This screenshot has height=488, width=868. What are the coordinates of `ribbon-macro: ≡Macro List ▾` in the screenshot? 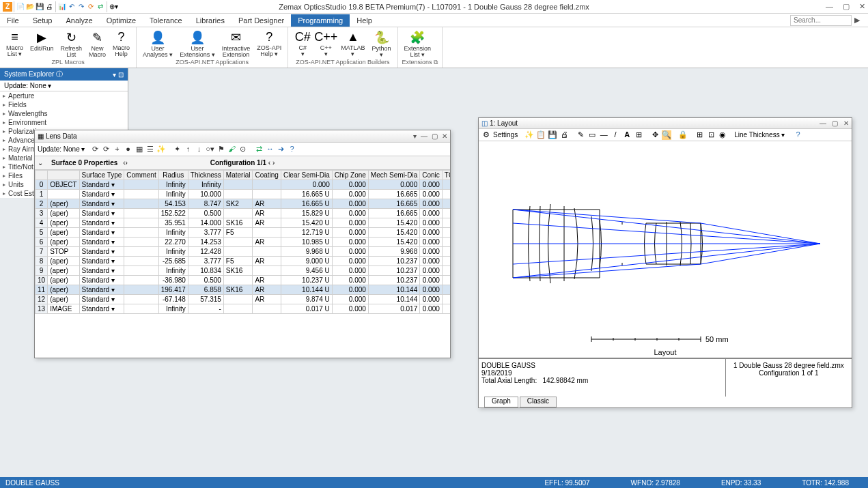 It's located at (15, 43).